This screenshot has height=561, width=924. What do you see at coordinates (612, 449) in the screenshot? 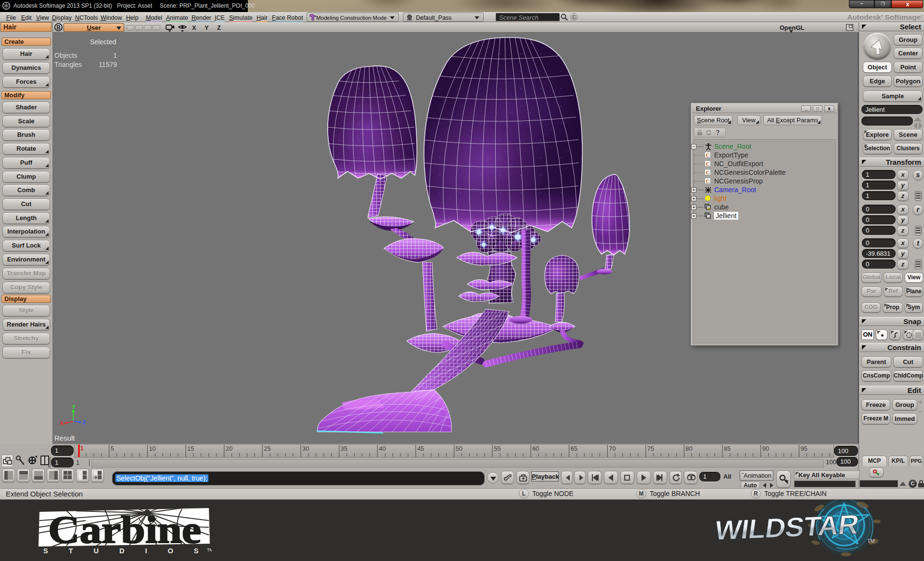
I see `svg-text: 70` at bounding box center [612, 449].